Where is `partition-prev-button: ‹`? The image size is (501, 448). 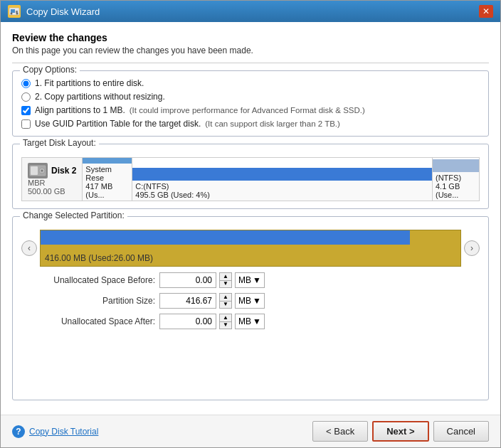 partition-prev-button: ‹ is located at coordinates (29, 248).